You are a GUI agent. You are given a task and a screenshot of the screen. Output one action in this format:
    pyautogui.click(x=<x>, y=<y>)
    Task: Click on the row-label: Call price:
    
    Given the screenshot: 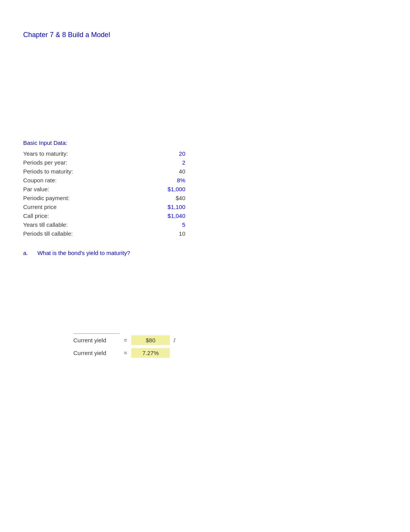 What is the action you would take?
    pyautogui.click(x=36, y=216)
    